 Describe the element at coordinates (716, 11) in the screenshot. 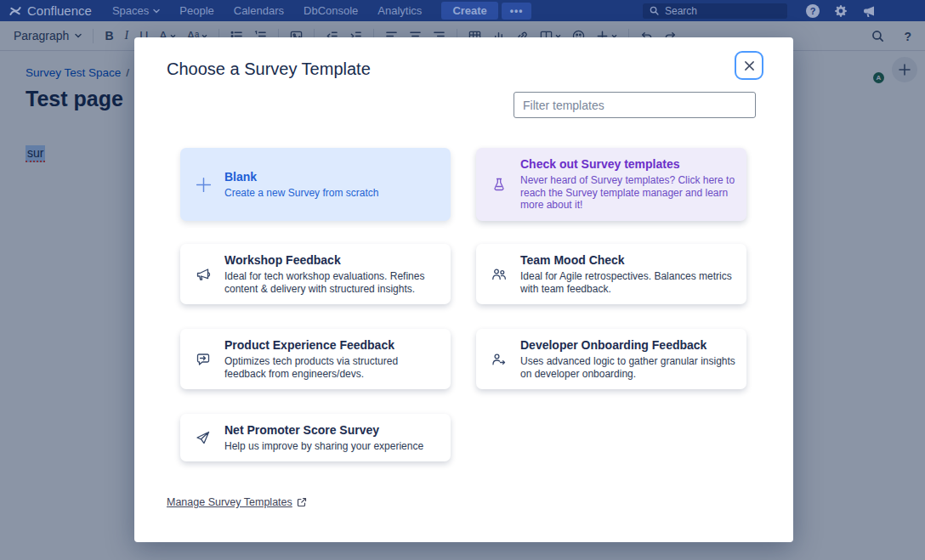

I see `nav-search-input` at that location.